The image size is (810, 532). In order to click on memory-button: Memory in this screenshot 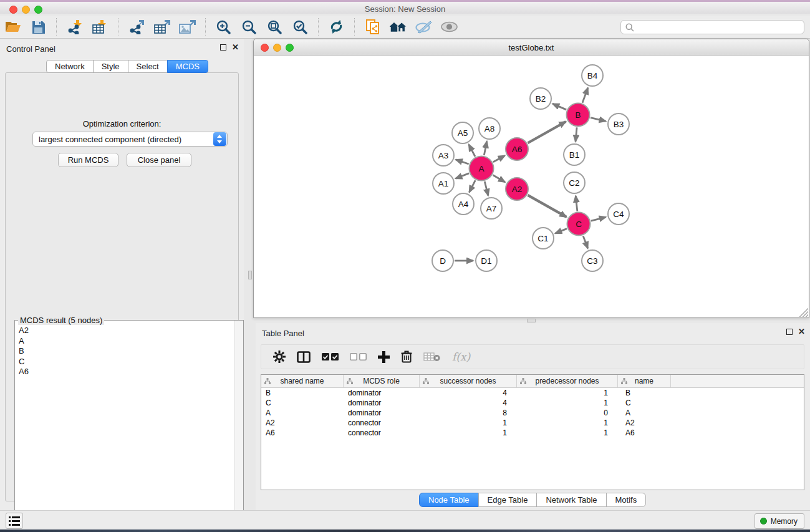, I will do `click(779, 521)`.